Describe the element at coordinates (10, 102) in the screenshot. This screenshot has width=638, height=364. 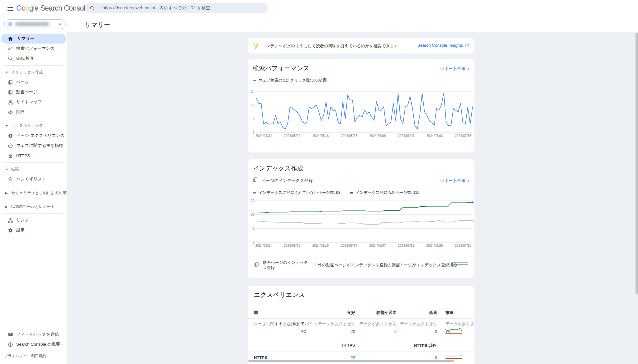
I see `sitemap-icon` at that location.